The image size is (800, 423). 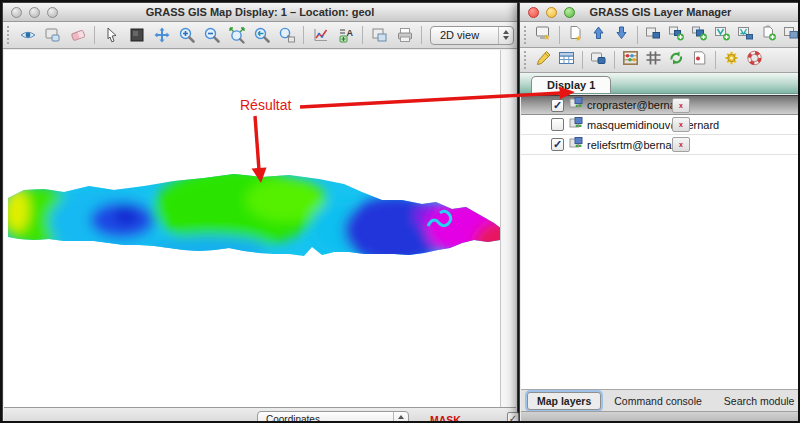 I want to click on add-vector-misc-button, so click(x=746, y=34).